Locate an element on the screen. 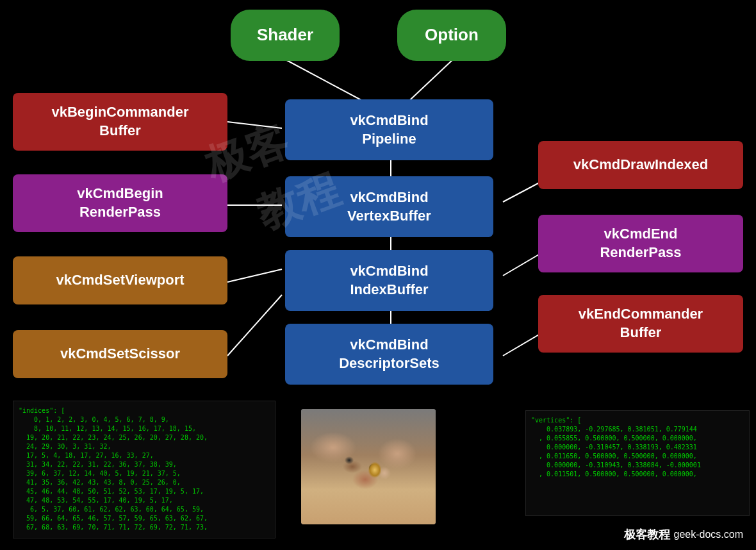 This screenshot has height=550, width=756. vkcmdsetviewport-label: vkCmdSetViewport is located at coordinates (120, 281).